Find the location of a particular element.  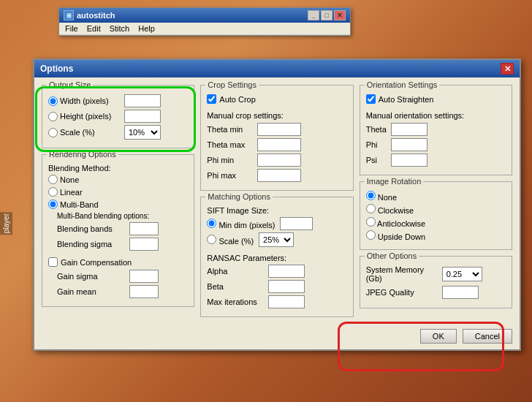

scale-radio is located at coordinates (53, 133).